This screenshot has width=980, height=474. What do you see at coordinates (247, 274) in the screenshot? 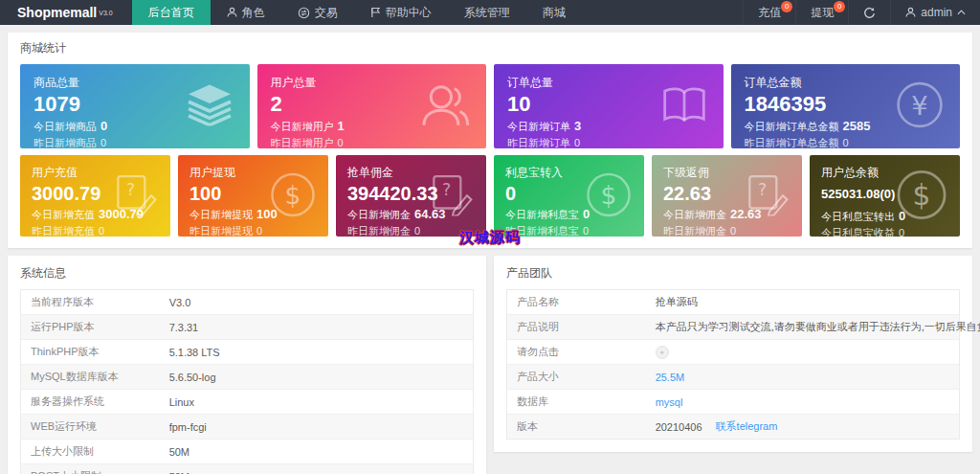
I see `section-title-system-info: 系统信息` at bounding box center [247, 274].